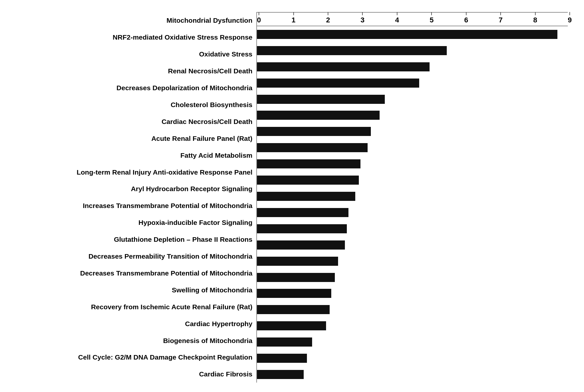 This screenshot has height=392, width=584. Describe the element at coordinates (134, 324) in the screenshot. I see `bar-label: Cardiac Hypertrophy` at that location.